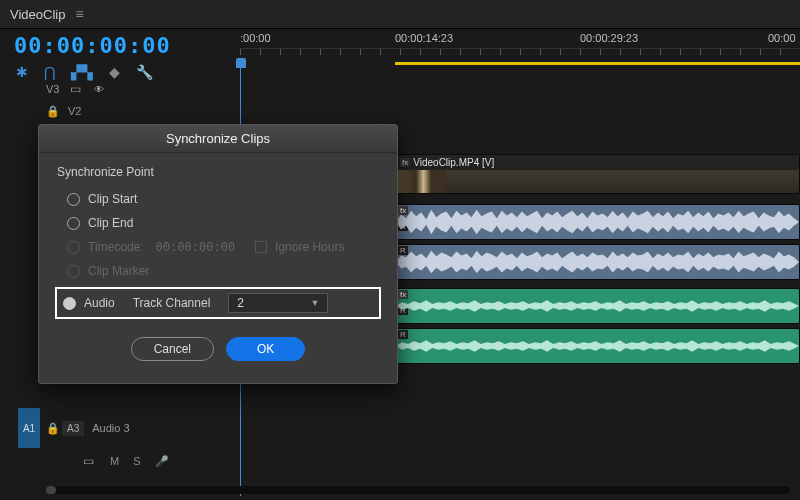 Image resolution: width=800 pixels, height=500 pixels. I want to click on track-badge-a3: A3, so click(73, 428).